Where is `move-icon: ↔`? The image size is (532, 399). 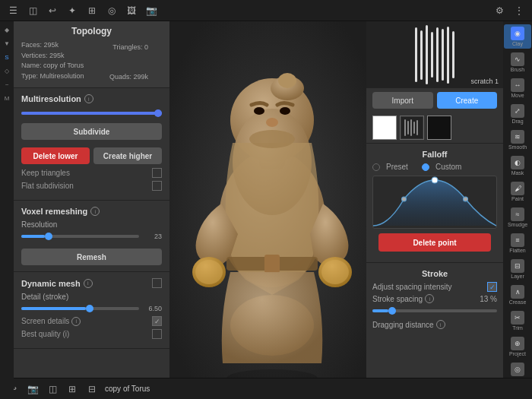 move-icon: ↔ is located at coordinates (518, 85).